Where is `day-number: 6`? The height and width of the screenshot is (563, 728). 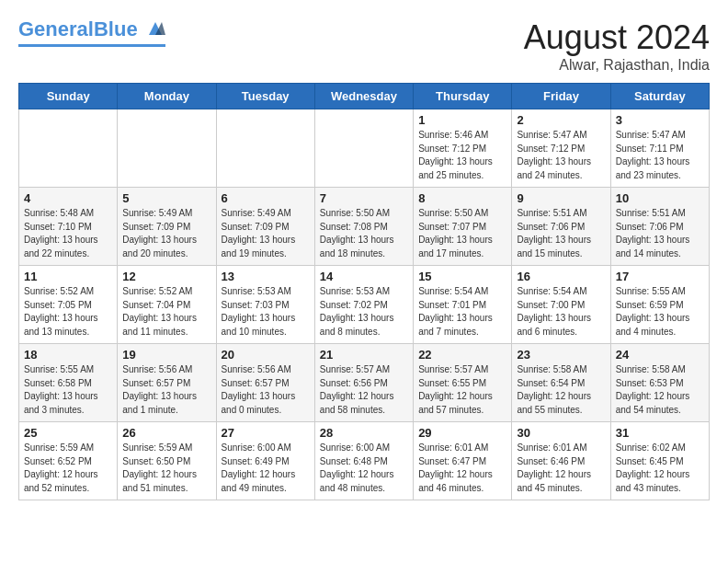
day-number: 6 is located at coordinates (266, 199).